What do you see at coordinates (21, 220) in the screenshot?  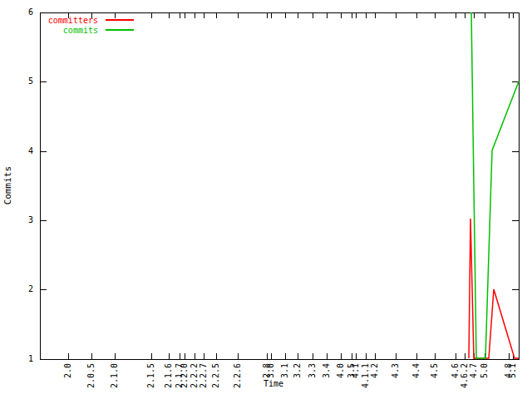 I see `y-tick-label: 3` at bounding box center [21, 220].